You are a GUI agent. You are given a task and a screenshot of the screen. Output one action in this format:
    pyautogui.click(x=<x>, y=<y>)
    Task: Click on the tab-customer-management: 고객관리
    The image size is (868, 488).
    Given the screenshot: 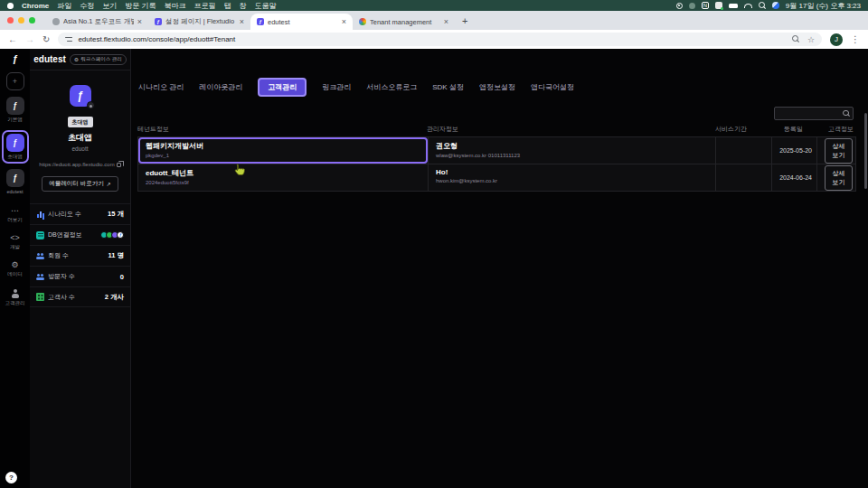 What is the action you would take?
    pyautogui.click(x=282, y=87)
    